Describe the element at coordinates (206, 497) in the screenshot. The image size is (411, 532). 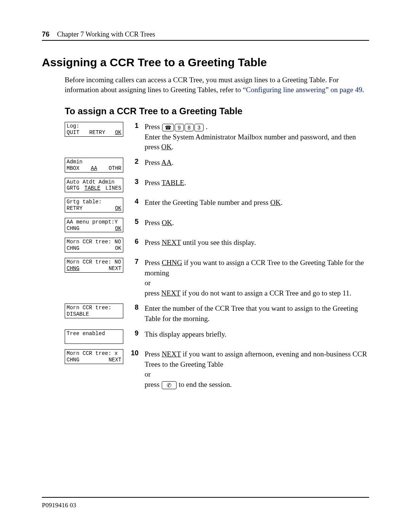
I see `footer-rule` at that location.